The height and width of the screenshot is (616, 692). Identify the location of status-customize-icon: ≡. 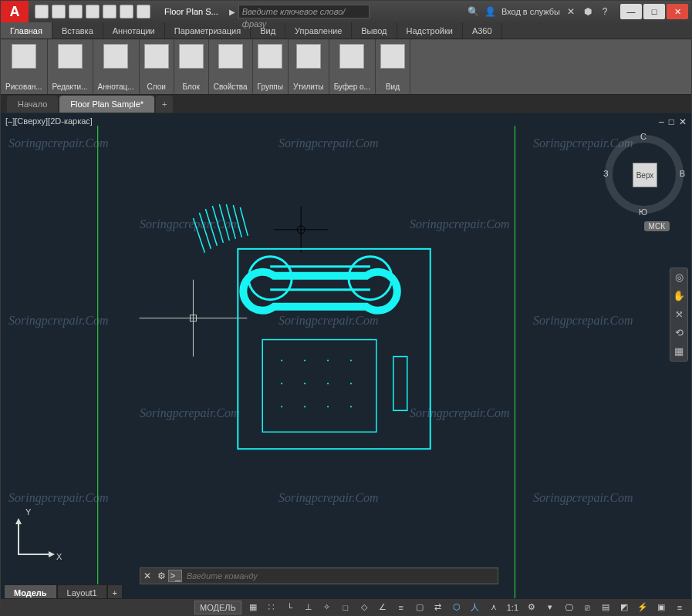
(680, 608).